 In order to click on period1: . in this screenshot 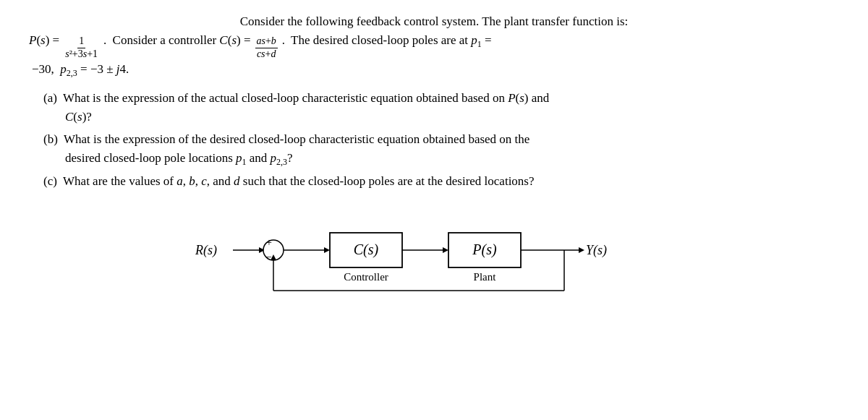, I will do `click(105, 40)`.